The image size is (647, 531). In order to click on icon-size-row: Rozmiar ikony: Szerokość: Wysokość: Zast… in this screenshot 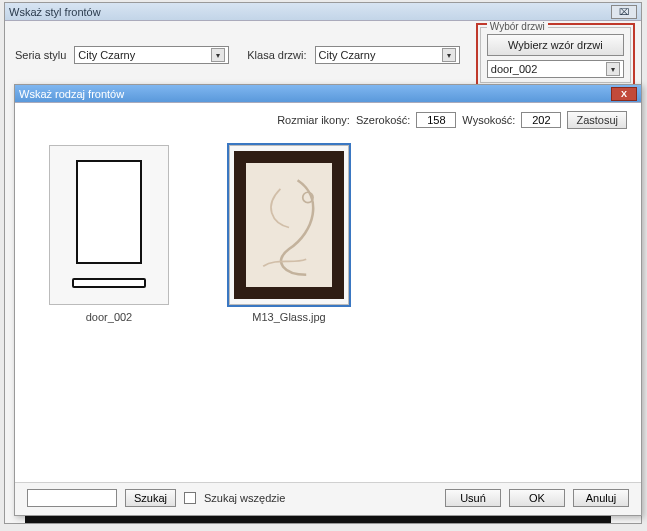, I will do `click(328, 119)`.